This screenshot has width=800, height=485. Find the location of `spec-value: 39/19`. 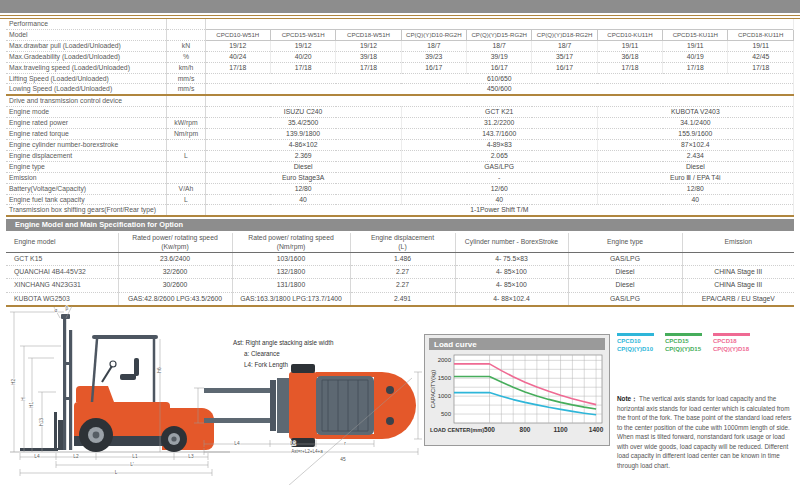

spec-value: 39/19 is located at coordinates (500, 56).